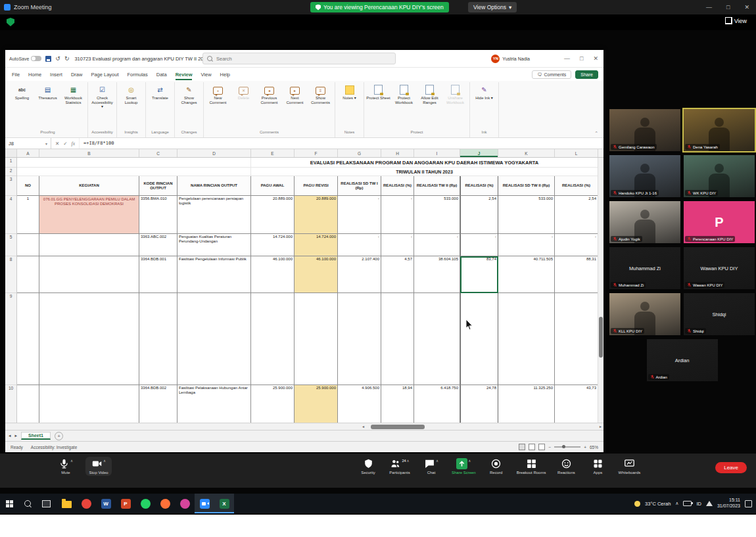 The image size is (756, 537). I want to click on grid-cell: 18,94, so click(398, 404).